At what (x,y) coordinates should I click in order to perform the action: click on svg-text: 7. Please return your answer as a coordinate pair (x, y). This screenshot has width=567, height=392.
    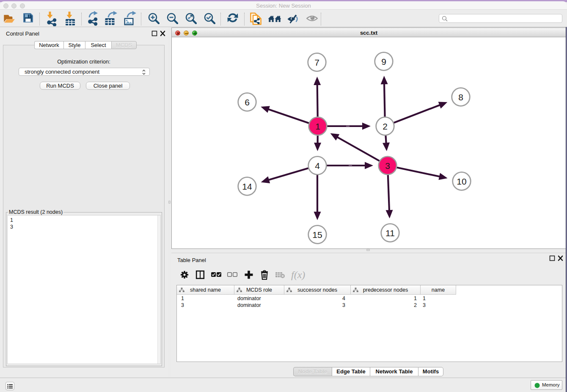
    Looking at the image, I should click on (317, 63).